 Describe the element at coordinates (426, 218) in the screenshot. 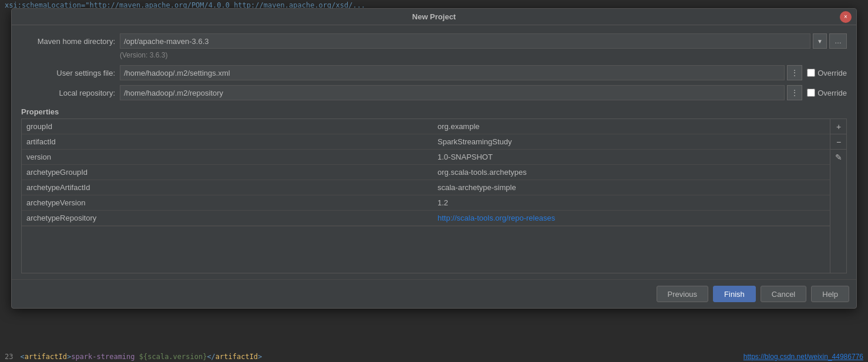

I see `table-row: archetypeRepository http://scala-tools.o…` at that location.